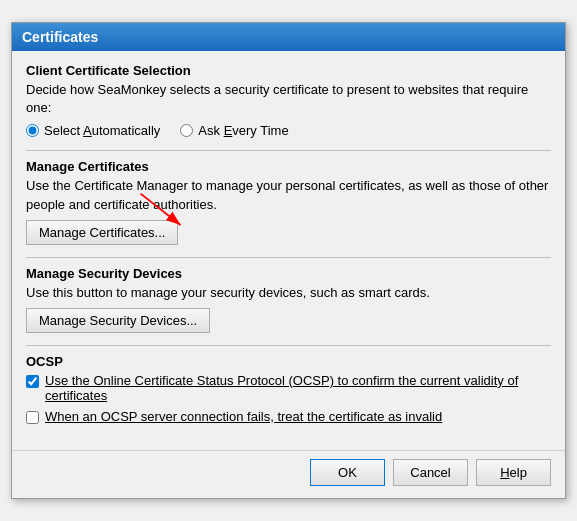  Describe the element at coordinates (288, 195) in the screenshot. I see `manage-certs-desc: Use the Certificate Manager to manage yo…` at that location.